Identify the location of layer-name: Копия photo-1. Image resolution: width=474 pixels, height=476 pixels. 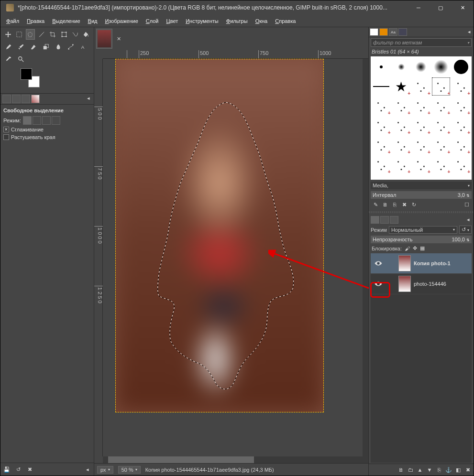
(442, 263).